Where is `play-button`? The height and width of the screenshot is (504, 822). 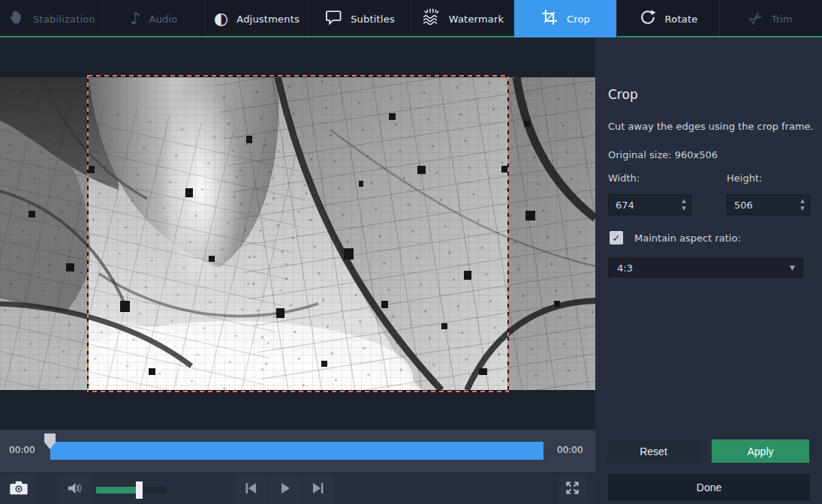
play-button is located at coordinates (284, 489).